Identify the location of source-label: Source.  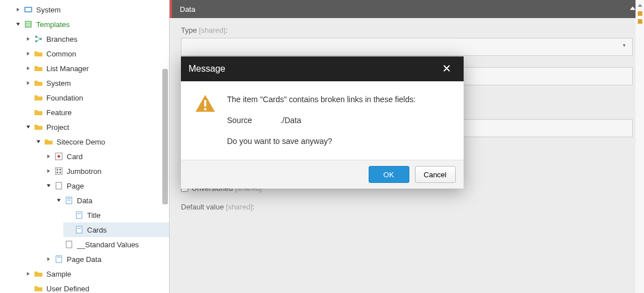
(253, 121).